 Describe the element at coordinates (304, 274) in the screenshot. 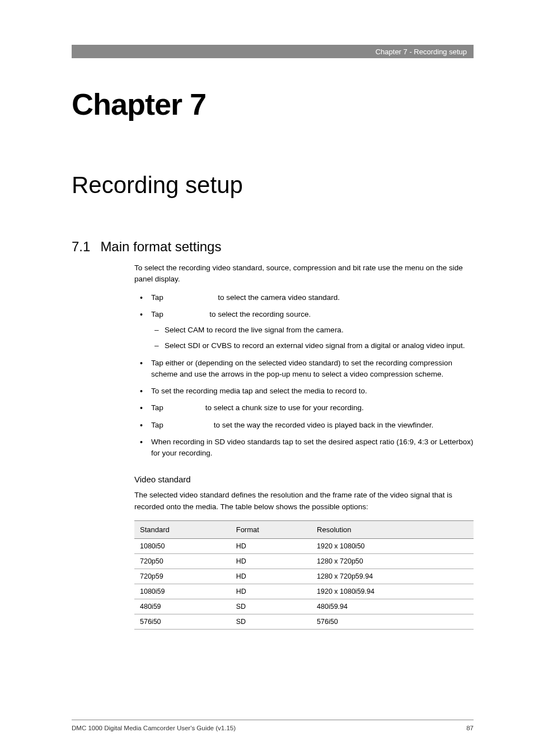

I see `section-intro: To select the recording video standard, …` at that location.